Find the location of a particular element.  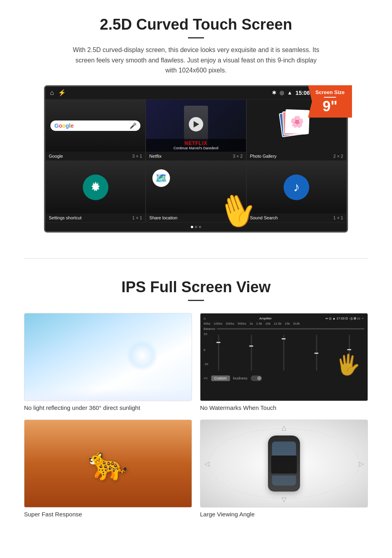

car-image: ◁ ▷ △ ▽ is located at coordinates (284, 464).